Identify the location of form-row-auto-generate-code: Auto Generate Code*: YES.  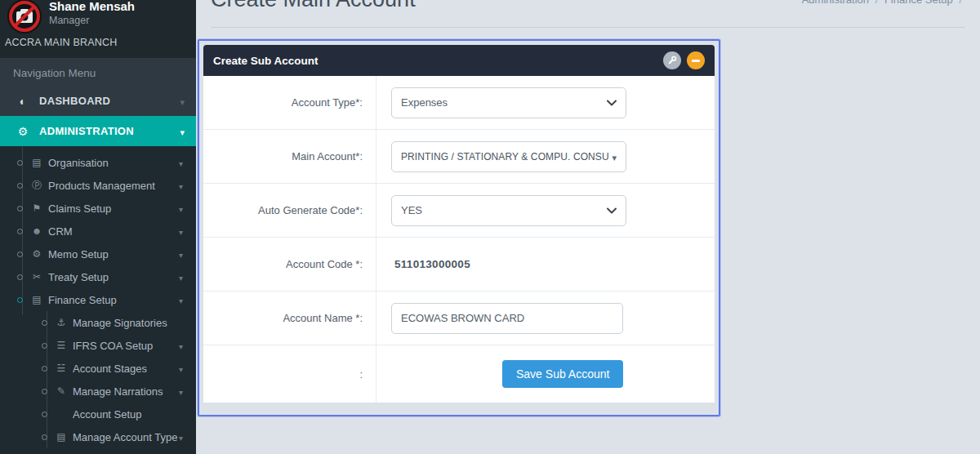
(459, 211).